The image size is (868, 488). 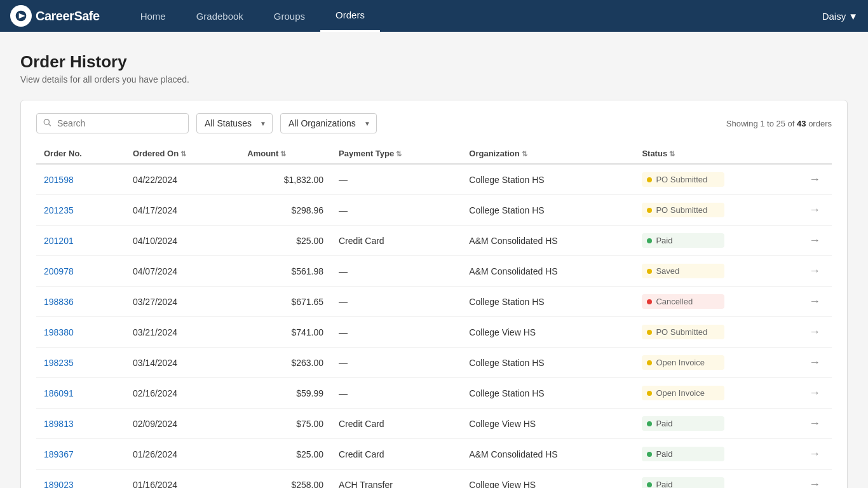 What do you see at coordinates (153, 16) in the screenshot?
I see `nav-home: Home` at bounding box center [153, 16].